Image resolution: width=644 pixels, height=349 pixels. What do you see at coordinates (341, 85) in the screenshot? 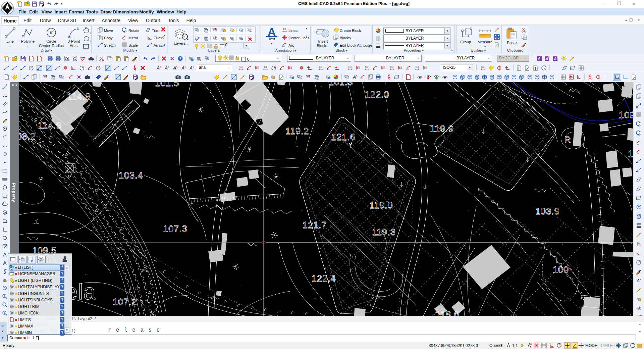
I see `svg-text: 101.3` at bounding box center [341, 85].